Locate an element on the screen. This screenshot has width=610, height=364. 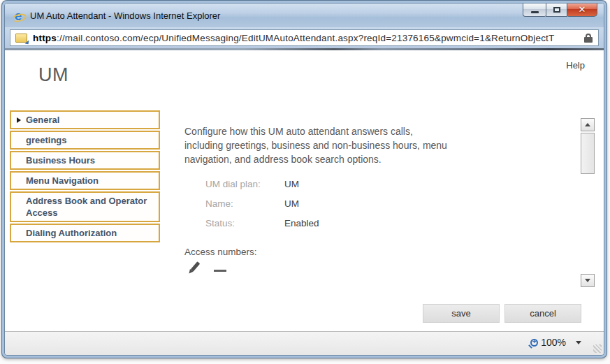
arrow-up-icon is located at coordinates (588, 124).